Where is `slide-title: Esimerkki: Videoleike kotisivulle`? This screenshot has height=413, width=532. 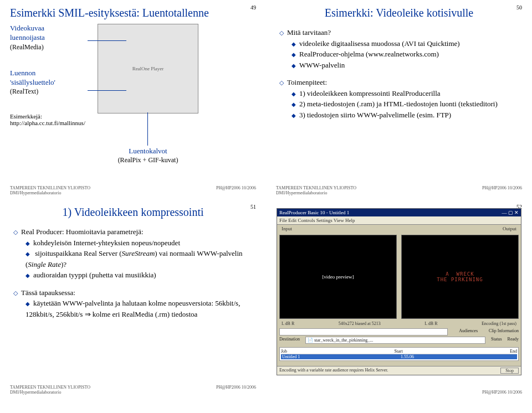 slide-title: Esimerkki: Videoleike kotisivulle is located at coordinates (399, 13).